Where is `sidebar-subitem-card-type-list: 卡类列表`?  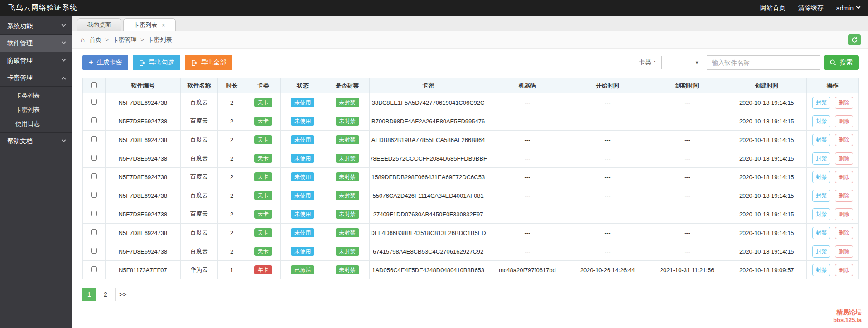
sidebar-subitem-card-type-list: 卡类列表 is located at coordinates (36, 95).